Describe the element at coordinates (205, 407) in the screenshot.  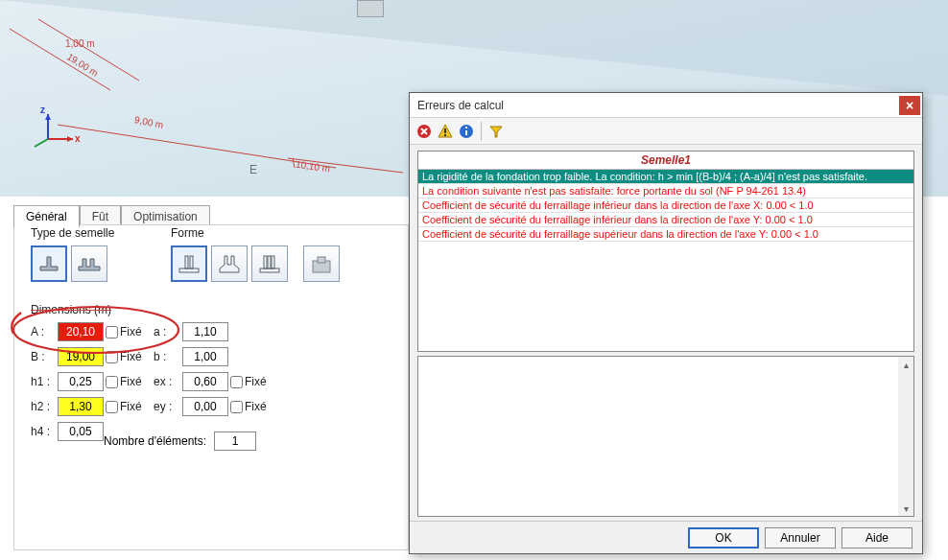
I see `input-ey` at that location.